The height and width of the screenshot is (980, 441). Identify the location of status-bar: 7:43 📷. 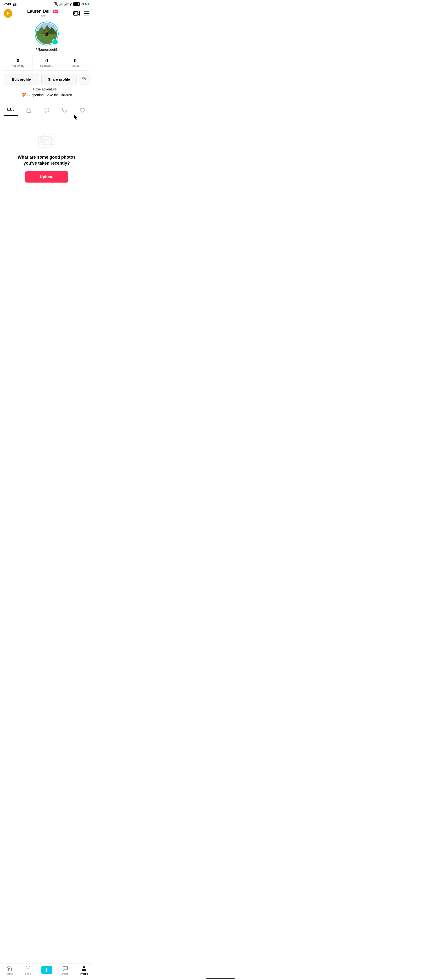
(46, 3).